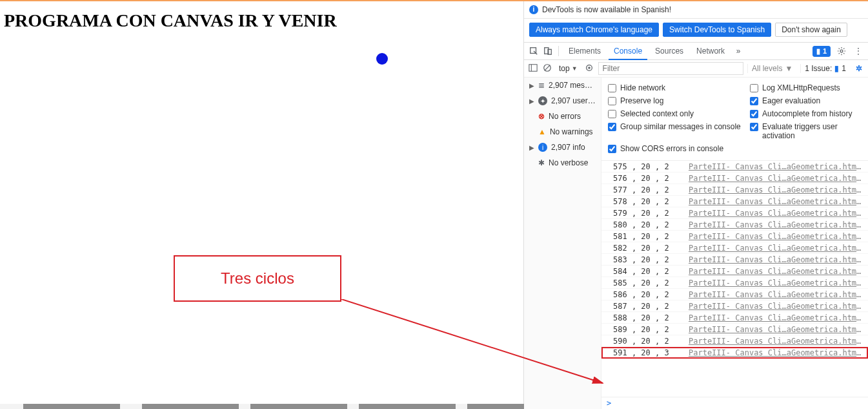 This screenshot has height=409, width=868. What do you see at coordinates (676, 101) in the screenshot?
I see `chk-preserve-log: Preserve log` at bounding box center [676, 101].